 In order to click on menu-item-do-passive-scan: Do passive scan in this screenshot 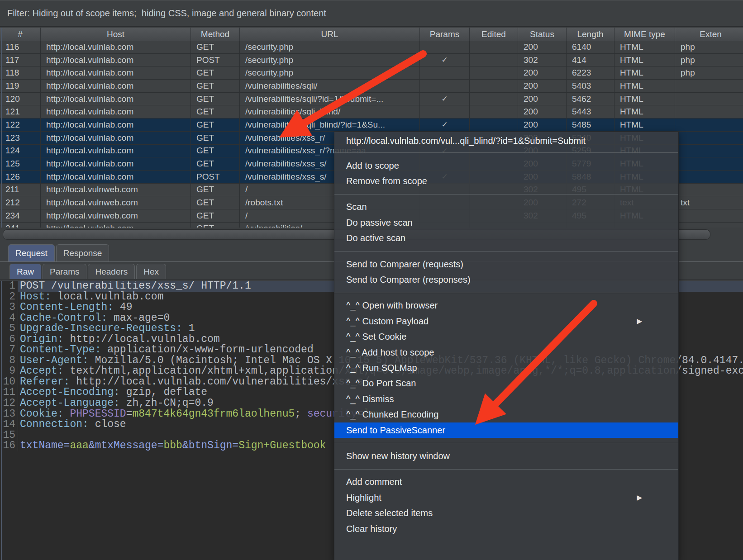, I will do `click(506, 223)`.